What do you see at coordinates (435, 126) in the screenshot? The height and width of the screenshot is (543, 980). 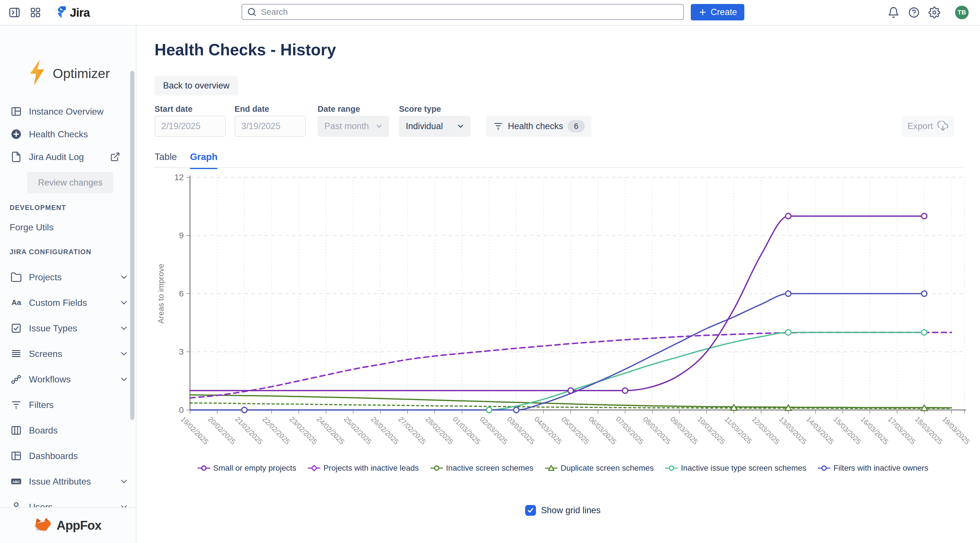 I see `score-type-select: Individual` at bounding box center [435, 126].